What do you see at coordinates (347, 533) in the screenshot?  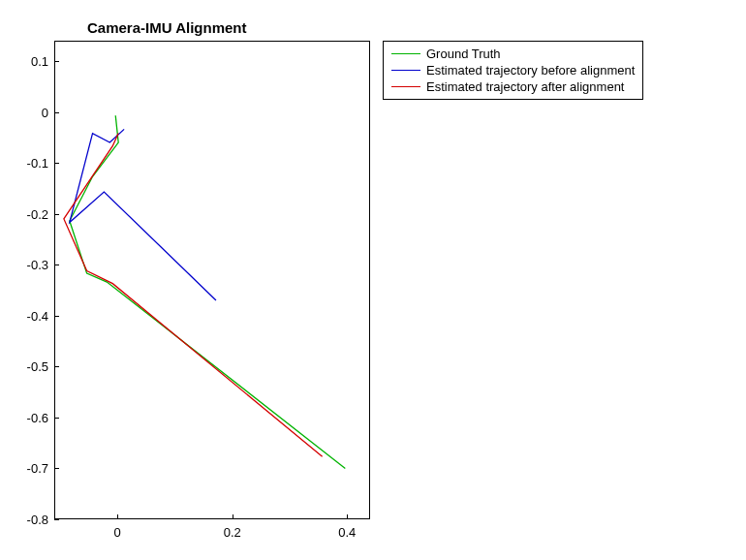 I see `x-tick-label: 0.4` at bounding box center [347, 533].